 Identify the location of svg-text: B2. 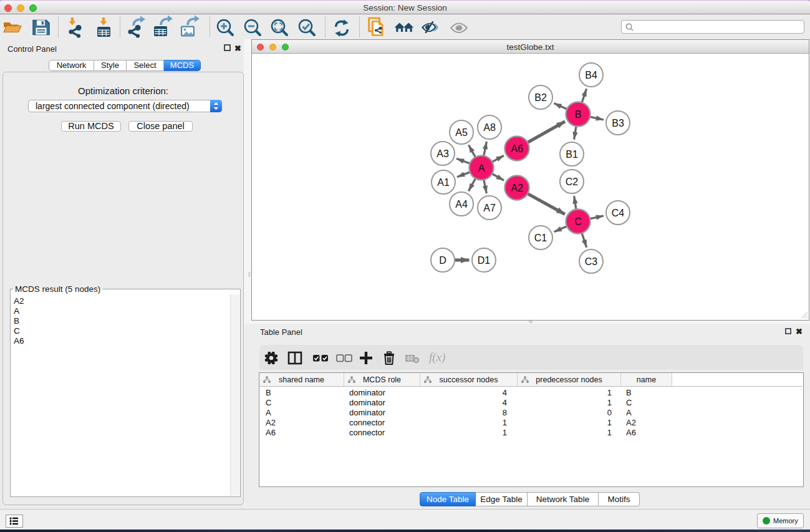
(541, 97).